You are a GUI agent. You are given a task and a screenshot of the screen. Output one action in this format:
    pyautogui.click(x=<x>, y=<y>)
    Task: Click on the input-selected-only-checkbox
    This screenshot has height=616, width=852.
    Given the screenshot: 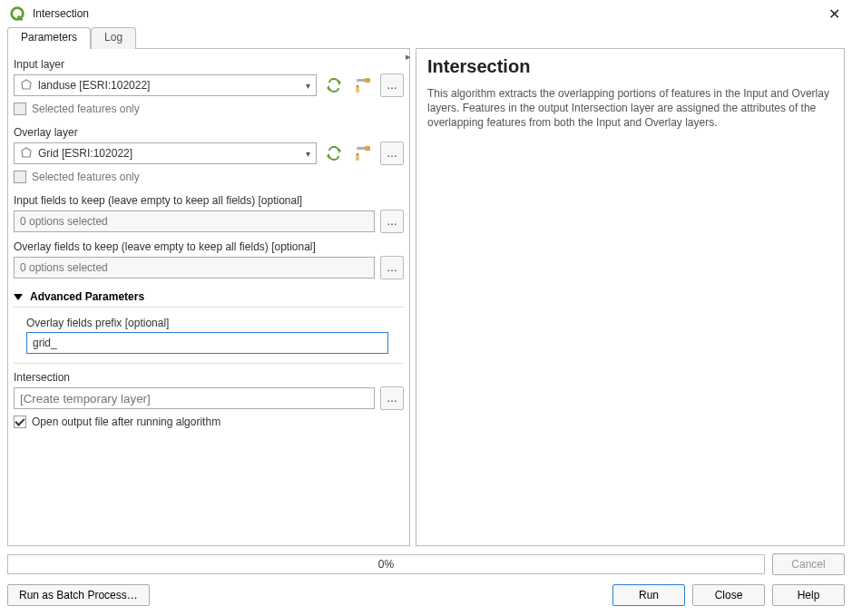 What is the action you would take?
    pyautogui.click(x=20, y=109)
    